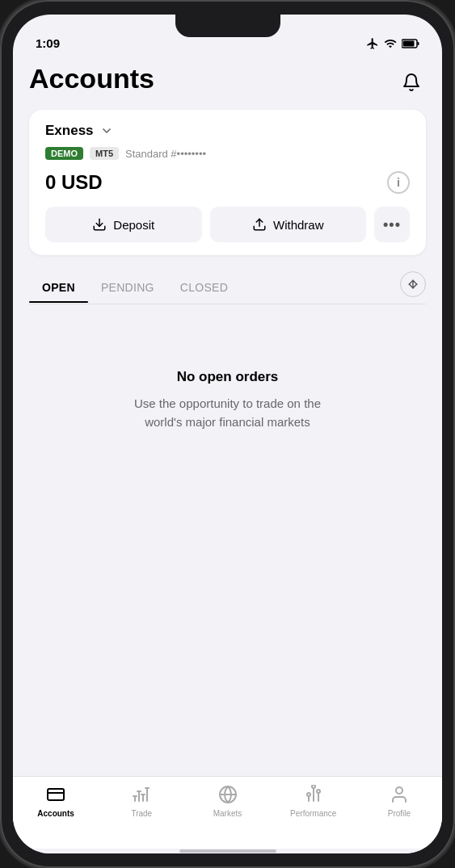 The width and height of the screenshot is (455, 868). I want to click on chevron-down-icon, so click(107, 131).